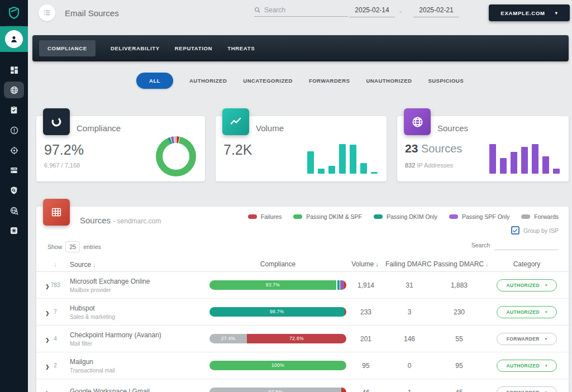 The width and height of the screenshot is (572, 392). I want to click on table-search: Search, so click(515, 246).